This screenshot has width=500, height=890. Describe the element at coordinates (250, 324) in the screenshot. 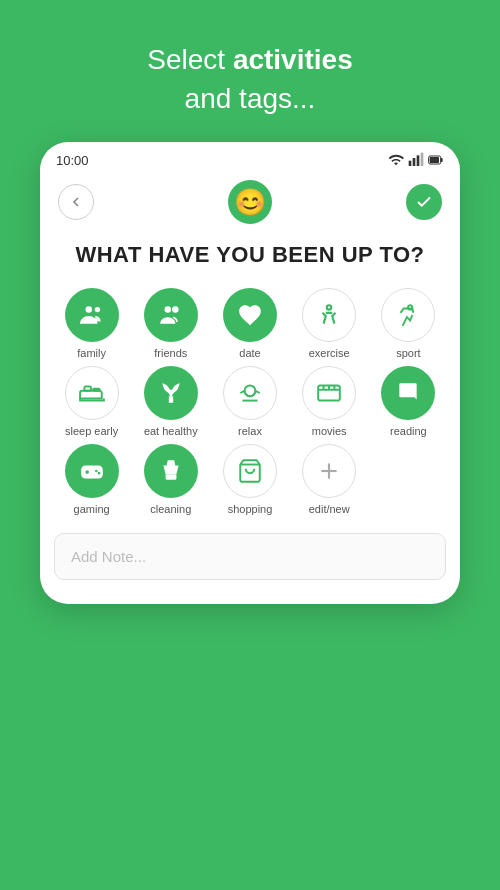

I see `activity-item-date: date` at that location.